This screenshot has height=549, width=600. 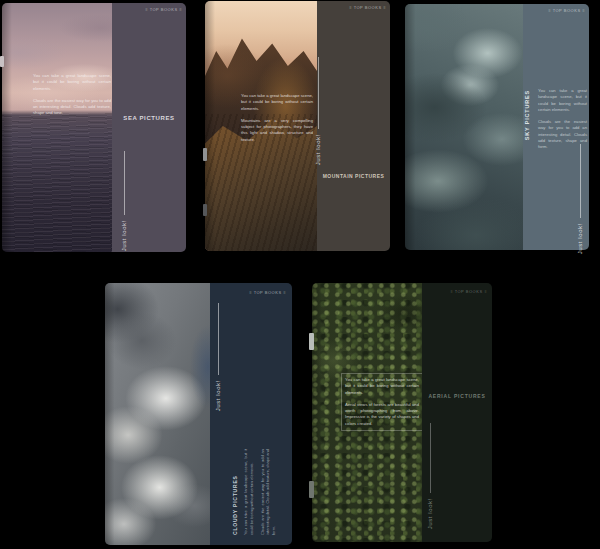 I want to click on sea-sunset-photo: You can take a great landscape scene, bu…, so click(x=57, y=128).